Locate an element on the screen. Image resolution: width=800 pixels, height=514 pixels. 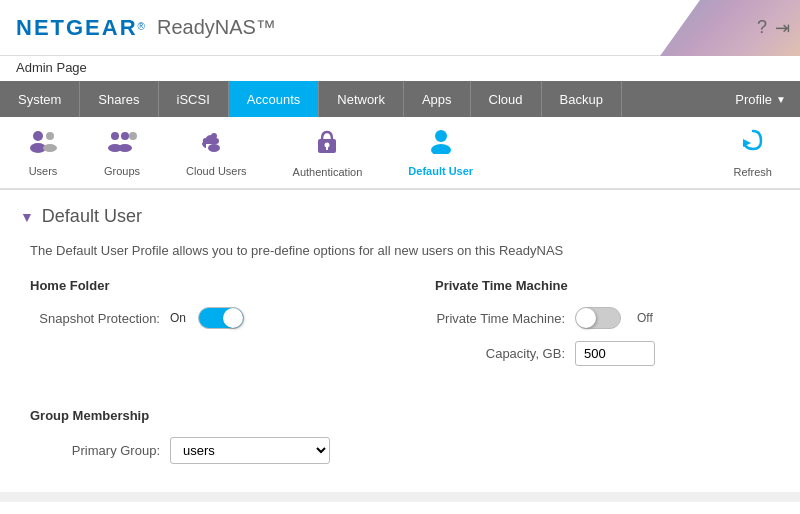
default-user-icon is located at coordinates (441, 144).